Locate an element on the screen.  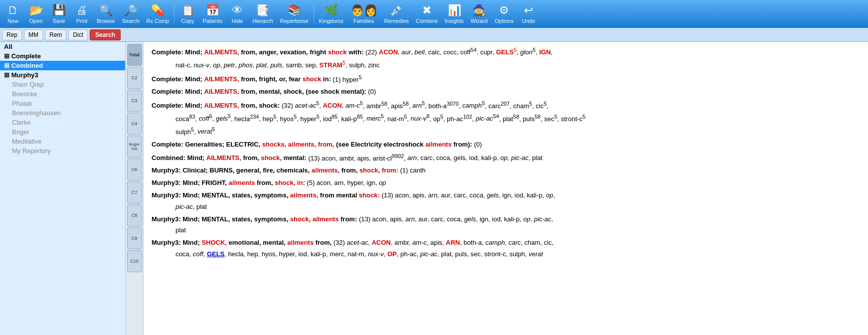
result-line-11b: coca, coff, GELS, hecla, hep, hyos, hype… is located at coordinates (506, 254).